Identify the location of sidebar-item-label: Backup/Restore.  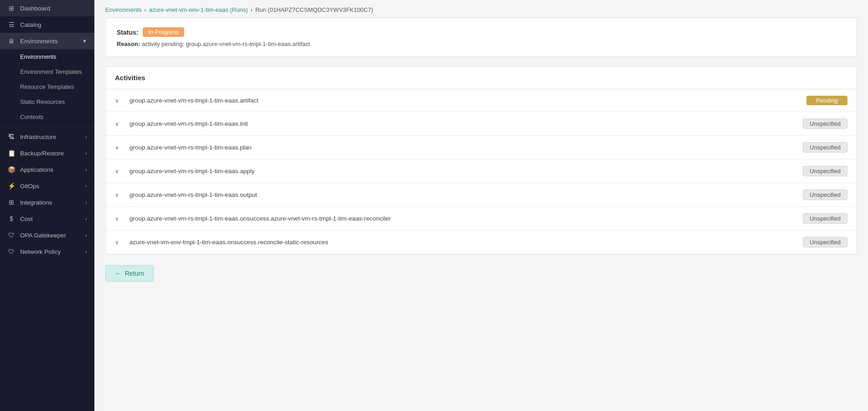
(42, 153).